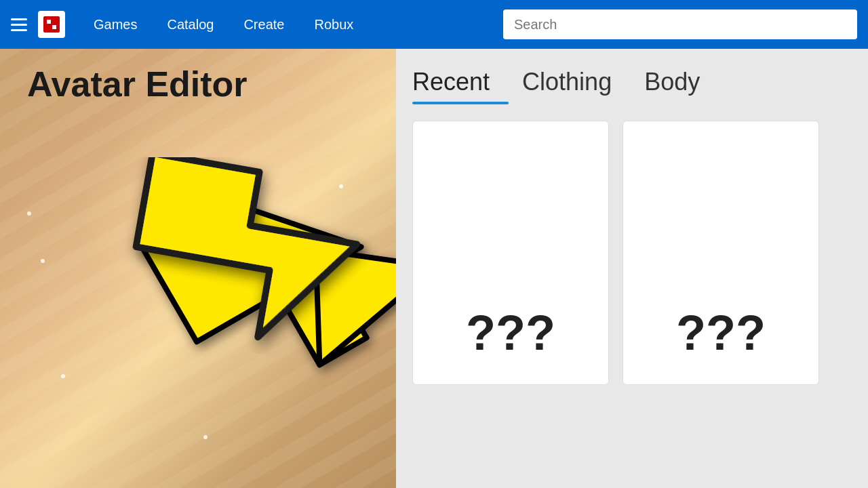  What do you see at coordinates (511, 253) in the screenshot?
I see `item-card-1: ???` at bounding box center [511, 253].